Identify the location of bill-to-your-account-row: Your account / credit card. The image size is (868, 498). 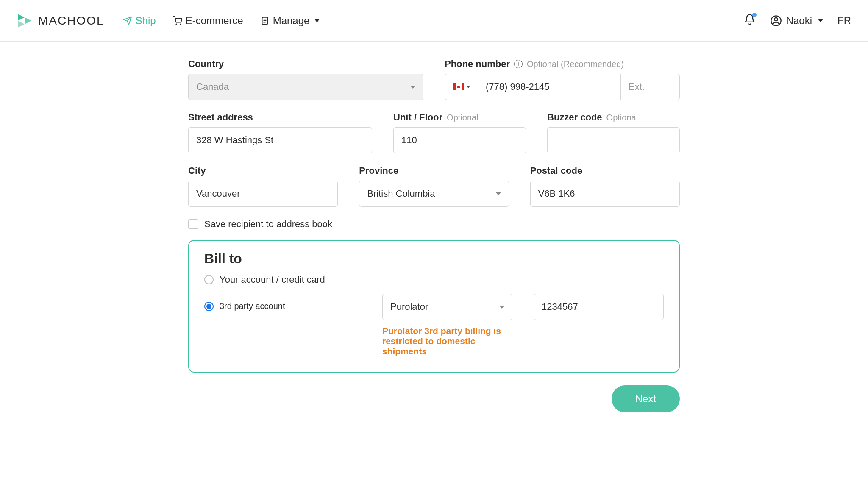
(434, 280).